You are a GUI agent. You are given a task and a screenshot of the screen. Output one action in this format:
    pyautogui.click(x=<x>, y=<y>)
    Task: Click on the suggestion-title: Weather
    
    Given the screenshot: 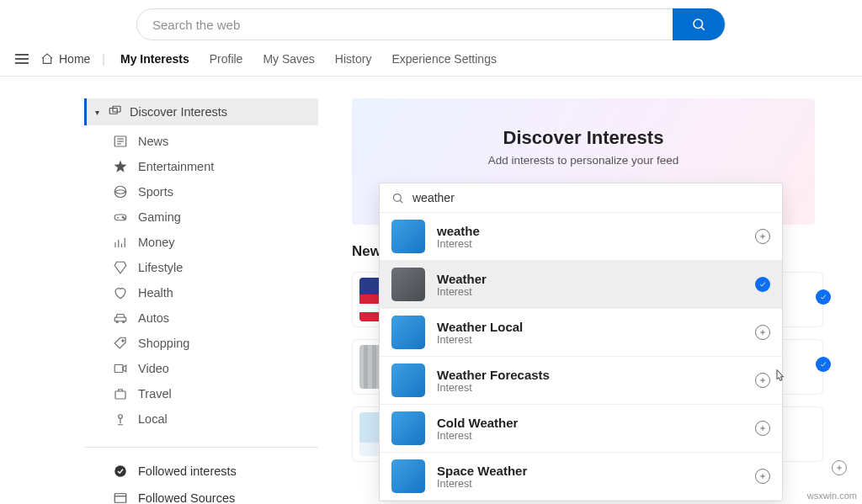 What is the action you would take?
    pyautogui.click(x=590, y=279)
    